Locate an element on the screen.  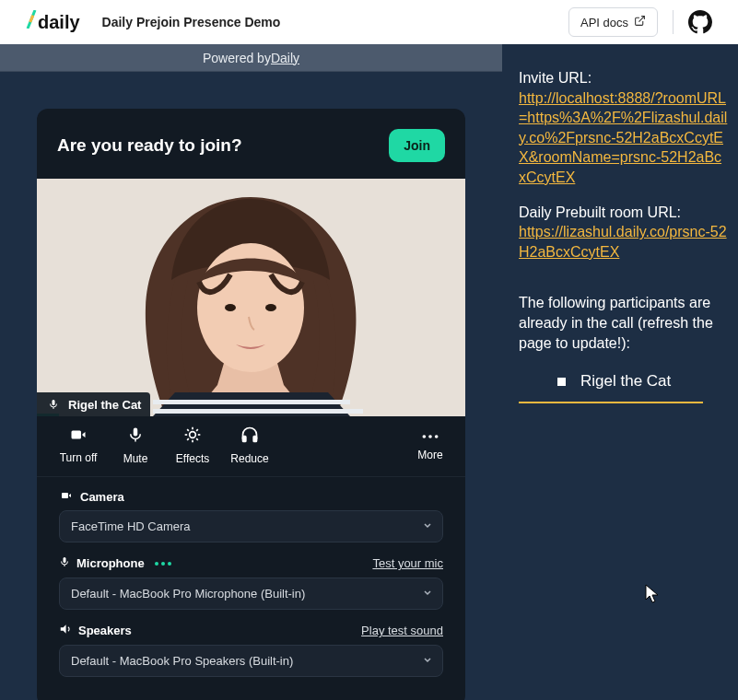
prebuilt-url-label: Daily Prebuilt room URL: is located at coordinates (600, 212).